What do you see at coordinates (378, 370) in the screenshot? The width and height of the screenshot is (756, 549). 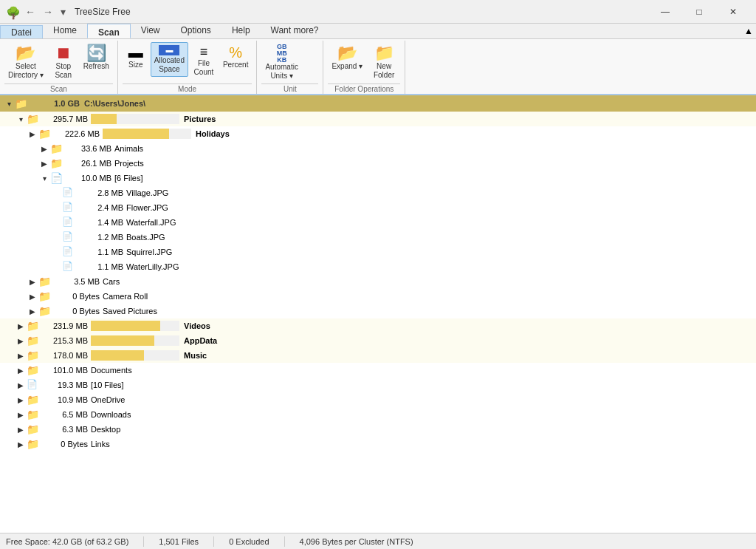 I see `list-item: ▶ 📁 101.0 MB Documents` at bounding box center [378, 370].